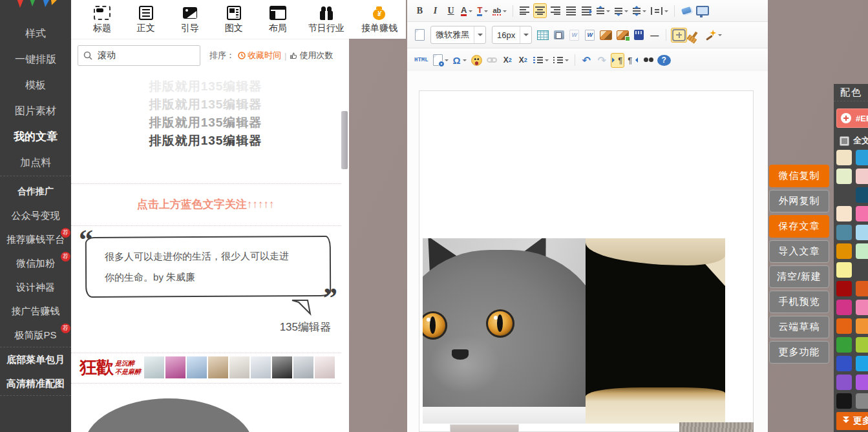 This screenshot has height=432, width=868. Describe the element at coordinates (556, 10) in the screenshot. I see `align-right-button` at that location.